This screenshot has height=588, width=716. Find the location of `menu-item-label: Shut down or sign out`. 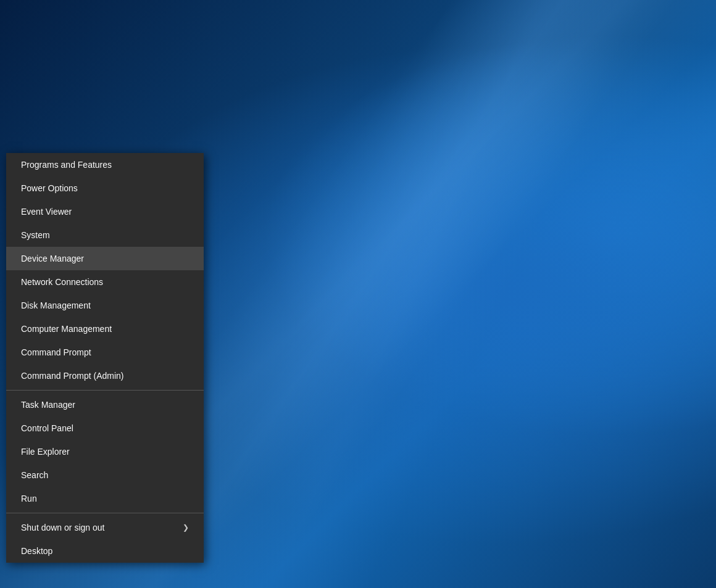

menu-item-label: Shut down or sign out is located at coordinates (63, 528).